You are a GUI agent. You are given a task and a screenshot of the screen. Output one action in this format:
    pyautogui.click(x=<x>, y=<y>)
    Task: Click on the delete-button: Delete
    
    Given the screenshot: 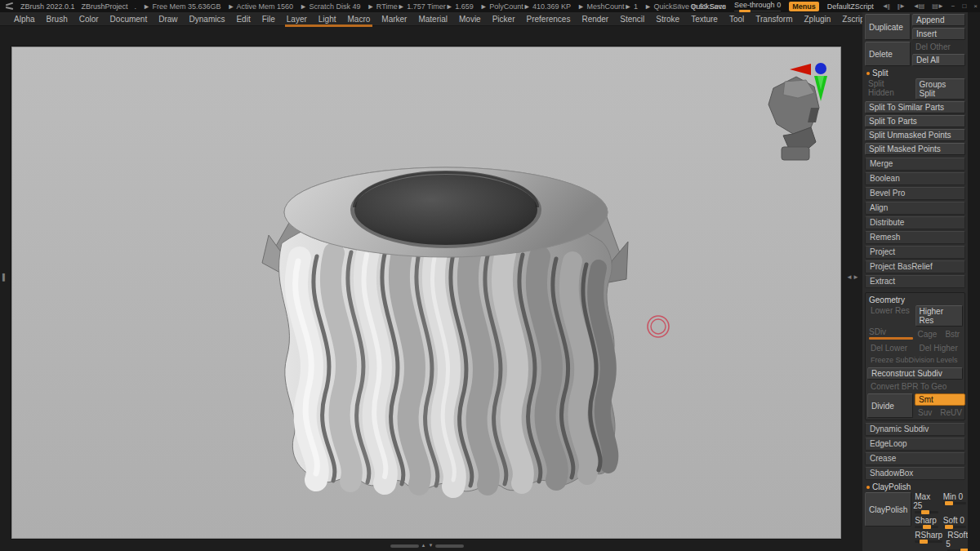 What is the action you would take?
    pyautogui.click(x=888, y=54)
    